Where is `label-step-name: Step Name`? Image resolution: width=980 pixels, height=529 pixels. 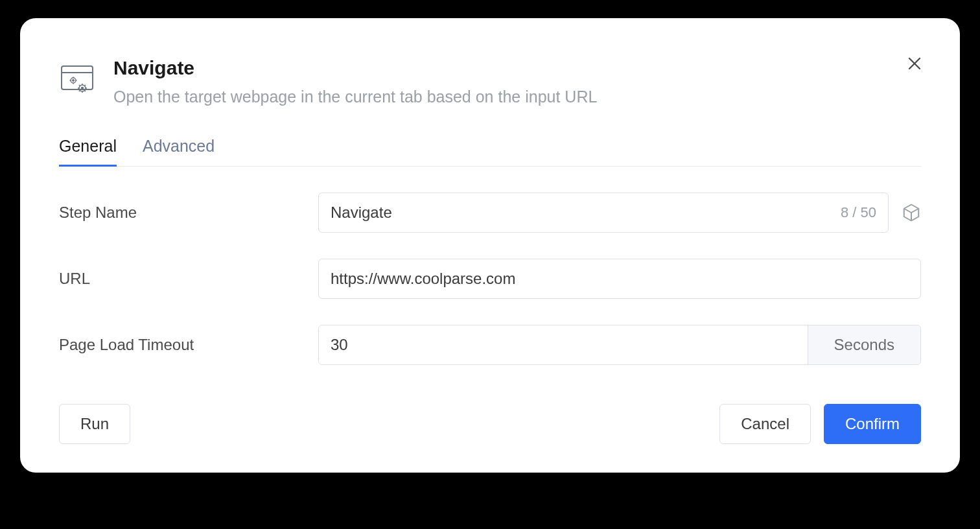 label-step-name: Step Name is located at coordinates (189, 213).